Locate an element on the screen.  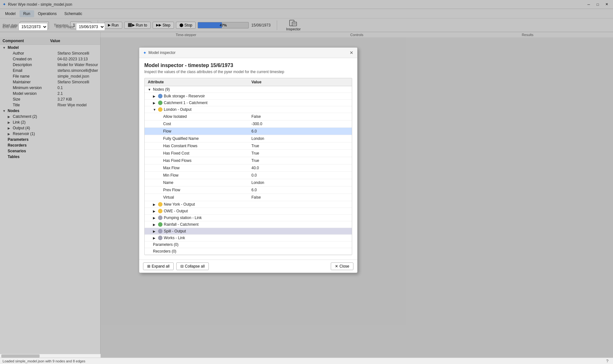
help-button: ? is located at coordinates (607, 361).